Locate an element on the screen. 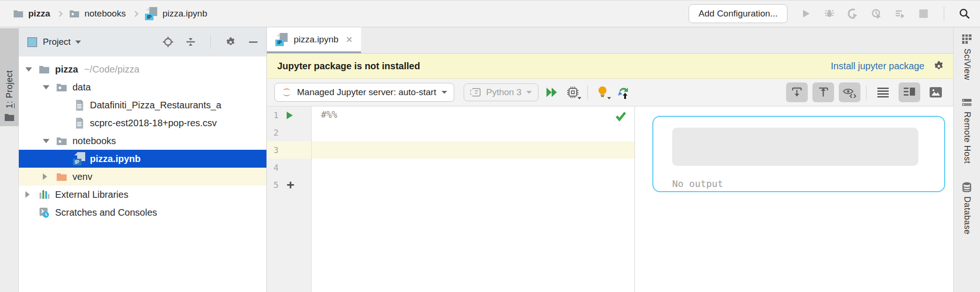  cell-success-check-icon is located at coordinates (621, 116).